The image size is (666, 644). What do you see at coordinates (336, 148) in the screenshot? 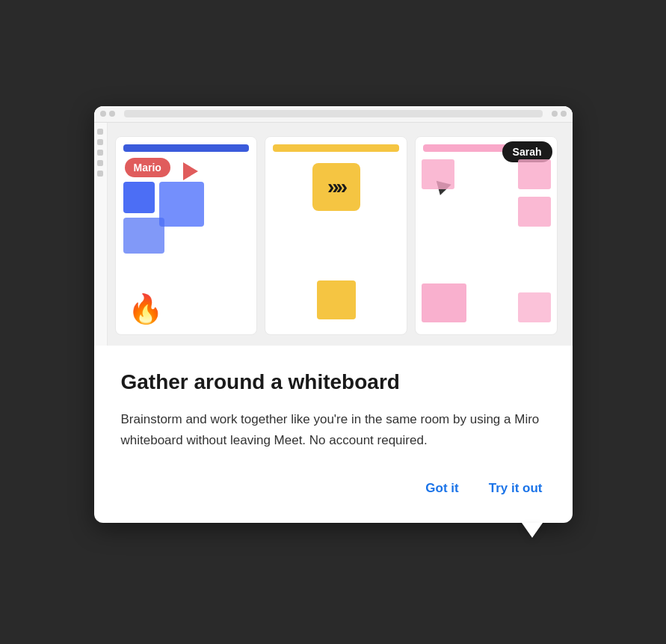
I see `panel-2-top-bar` at bounding box center [336, 148].